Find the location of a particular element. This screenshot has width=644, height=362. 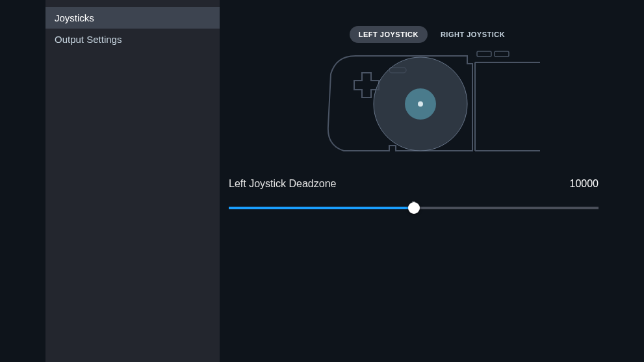

slider-header: Left Joystick Deadzone 10000 is located at coordinates (413, 184).